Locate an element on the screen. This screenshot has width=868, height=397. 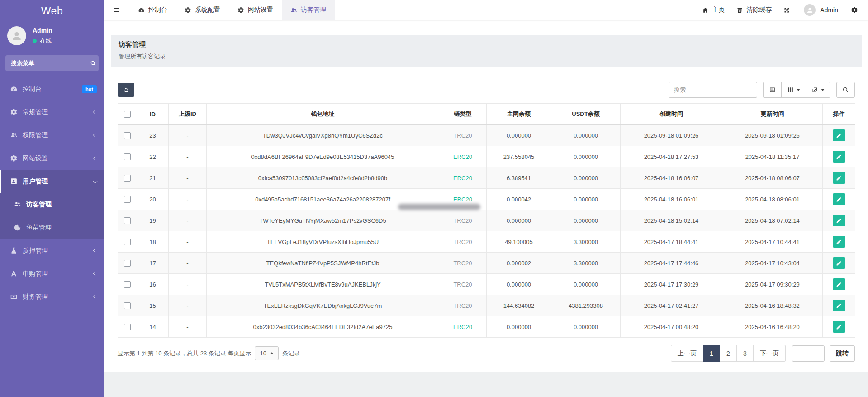
sidebar-item-label: 用户管理 is located at coordinates (35, 182).